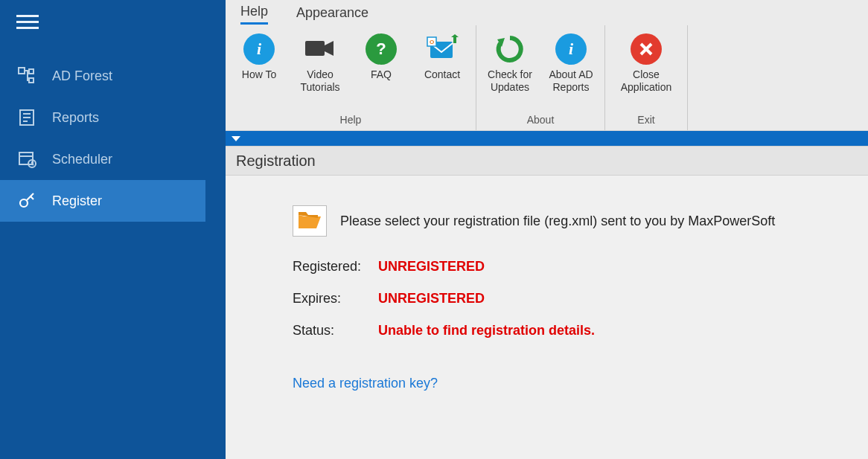 The height and width of the screenshot is (459, 868). I want to click on button-label: FAQ, so click(381, 74).